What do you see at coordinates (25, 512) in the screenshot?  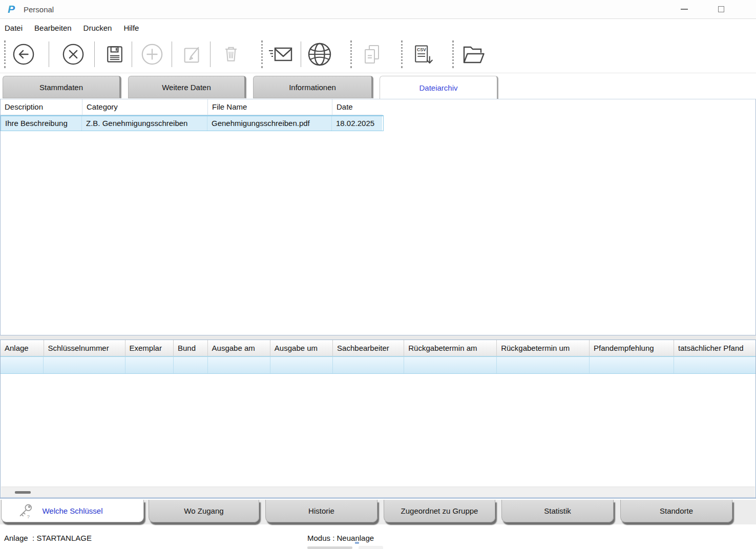 I see `key-icon: ?` at bounding box center [25, 512].